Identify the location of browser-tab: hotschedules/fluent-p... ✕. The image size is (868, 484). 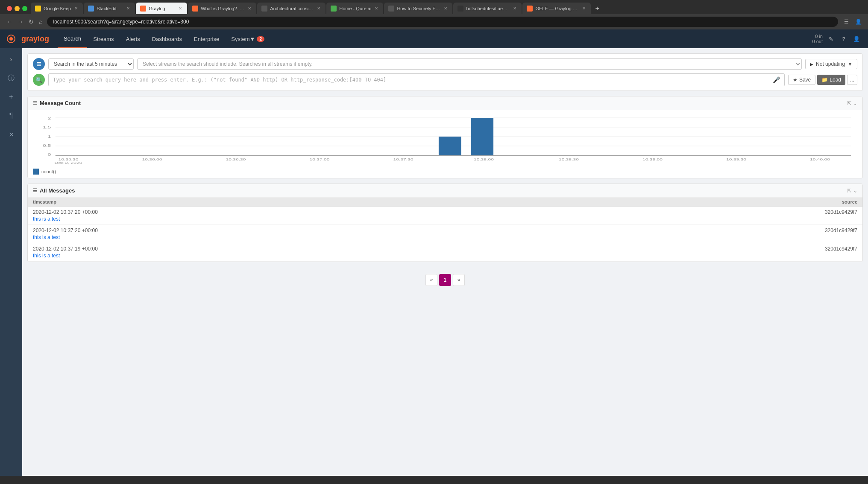
(487, 9).